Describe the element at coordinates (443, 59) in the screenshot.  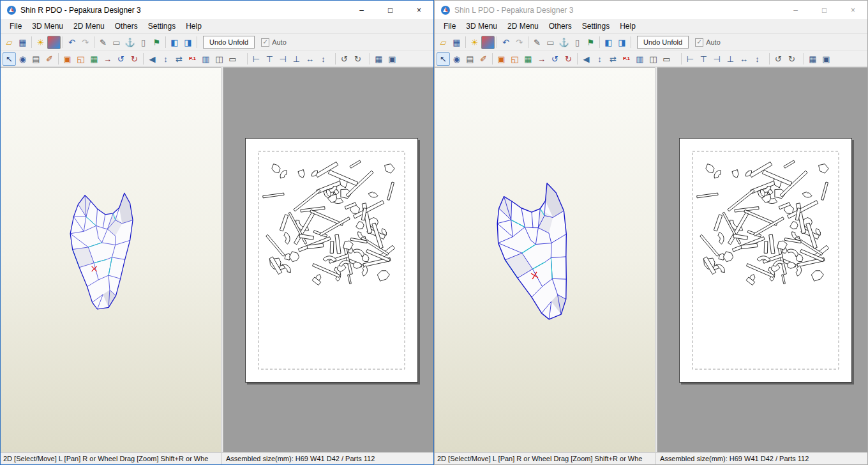
I see `select-parts-icon: ↖` at that location.